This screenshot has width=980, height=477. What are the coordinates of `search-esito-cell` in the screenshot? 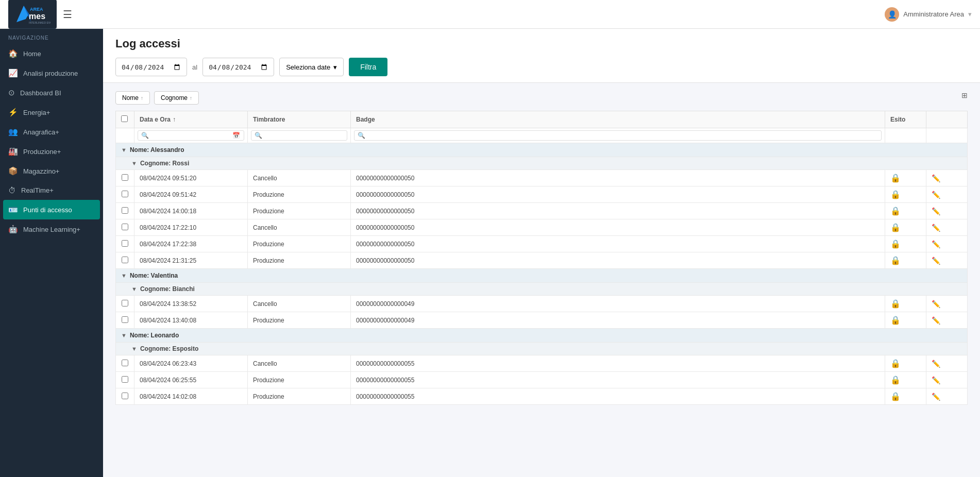 It's located at (906, 136).